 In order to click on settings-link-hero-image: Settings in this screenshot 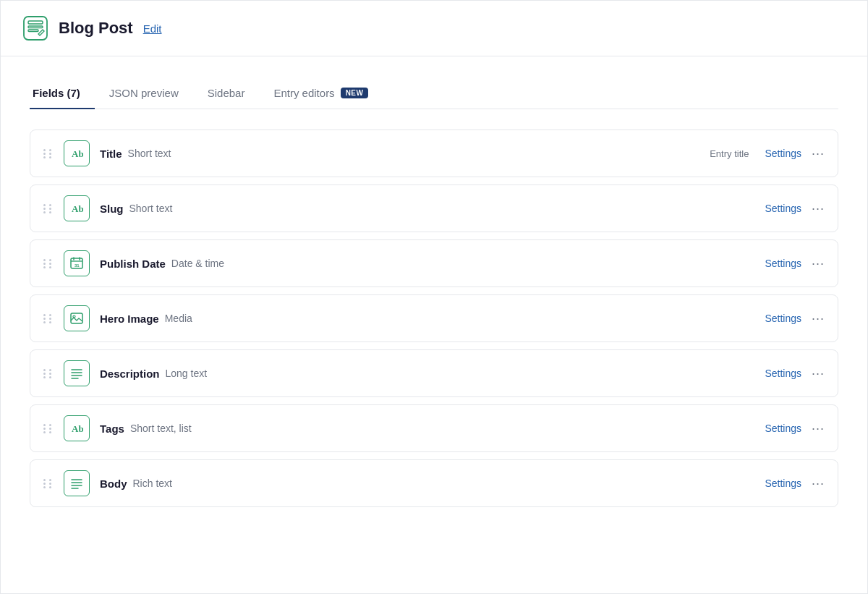, I will do `click(783, 318)`.